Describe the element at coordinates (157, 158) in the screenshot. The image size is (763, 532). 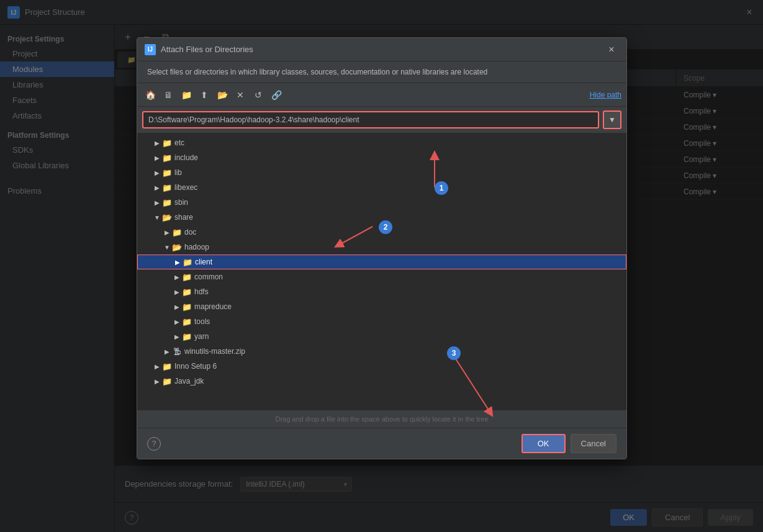
I see `toggle-include: ▶` at that location.